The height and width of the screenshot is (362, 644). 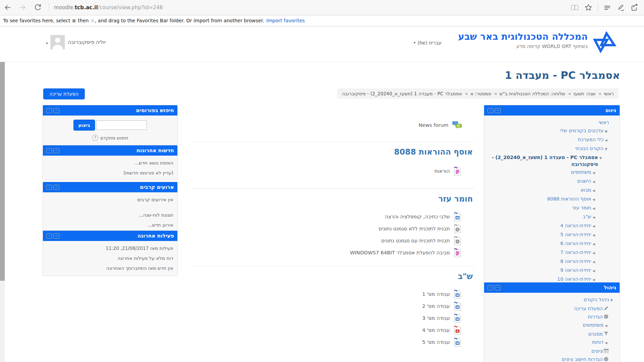 What do you see at coordinates (606, 351) in the screenshot?
I see `grades-table-icon` at bounding box center [606, 351].